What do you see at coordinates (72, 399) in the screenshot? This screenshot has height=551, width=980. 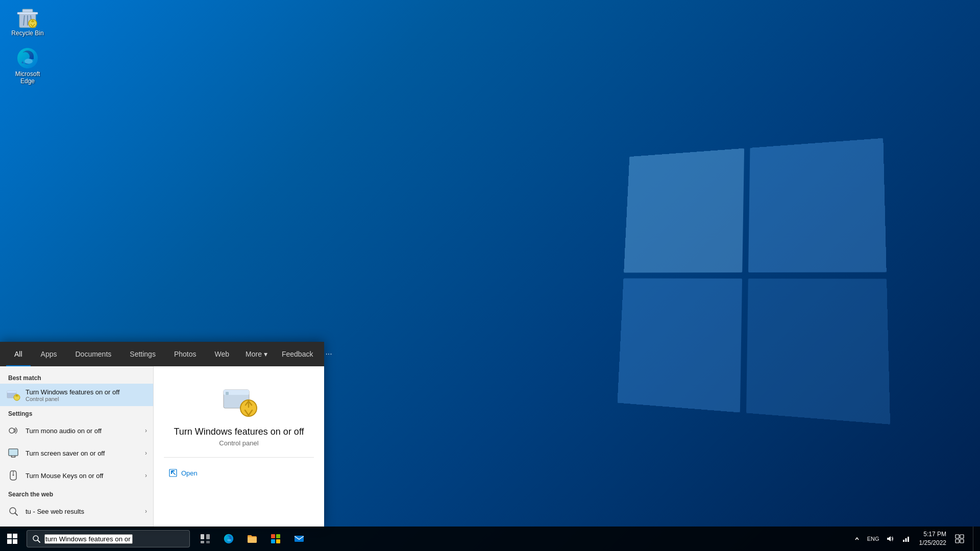 I see `best-match-subtitle: Control panel` at bounding box center [72, 399].